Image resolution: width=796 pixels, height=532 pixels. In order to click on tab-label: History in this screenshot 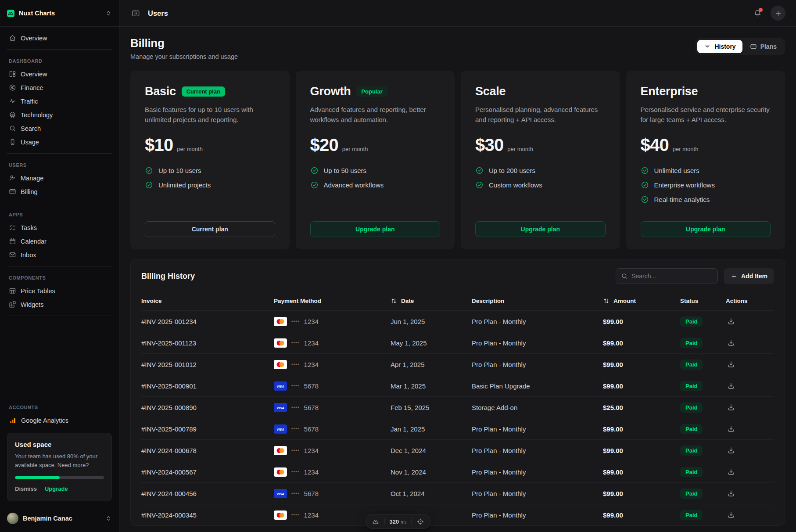, I will do `click(725, 47)`.